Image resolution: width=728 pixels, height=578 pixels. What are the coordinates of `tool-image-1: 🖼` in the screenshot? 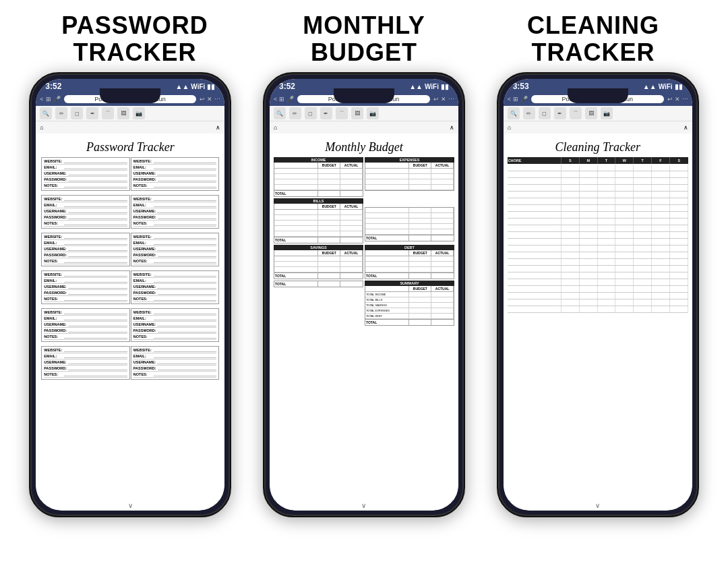 It's located at (123, 113).